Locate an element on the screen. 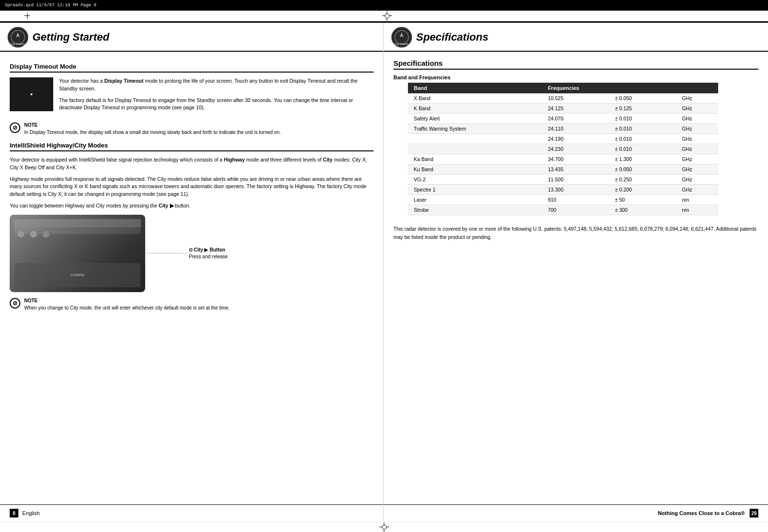 The image size is (768, 532). specs-table-row: Traffic Warning System24.110± 0.010GHz is located at coordinates (563, 129).